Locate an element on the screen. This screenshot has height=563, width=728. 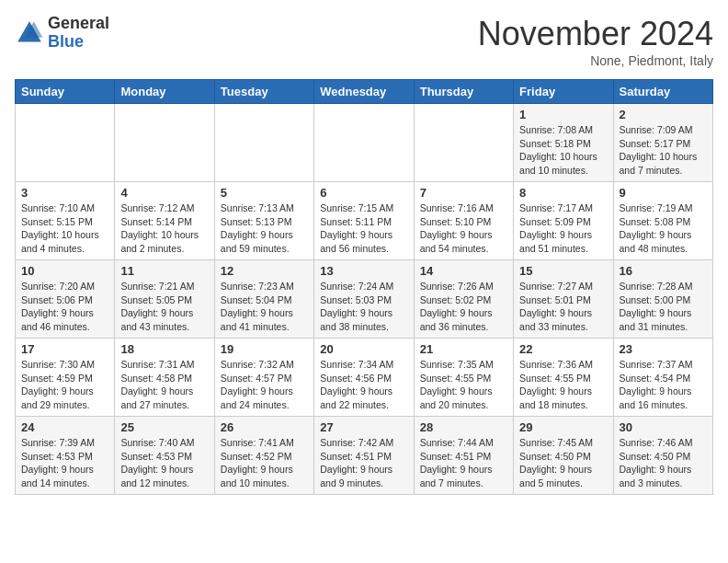
calendar-cell: 15Sunrise: 7:27 AM Sunset: 5:01 PM Dayli… is located at coordinates (563, 300).